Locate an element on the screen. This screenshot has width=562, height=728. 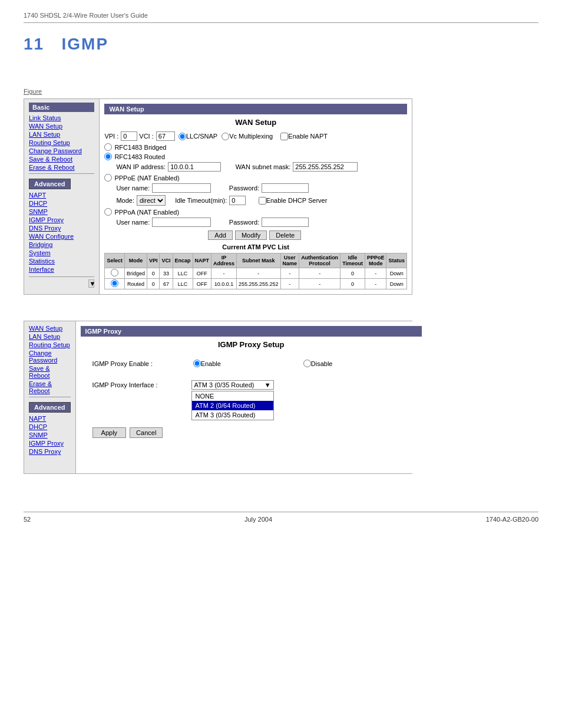
sidebar-wan-setup: WAN Setup is located at coordinates (61, 126).